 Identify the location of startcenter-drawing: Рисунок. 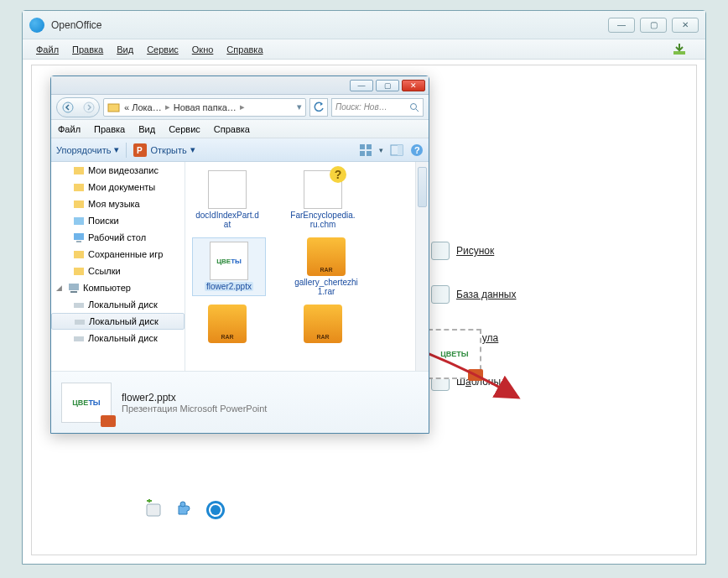
(463, 251).